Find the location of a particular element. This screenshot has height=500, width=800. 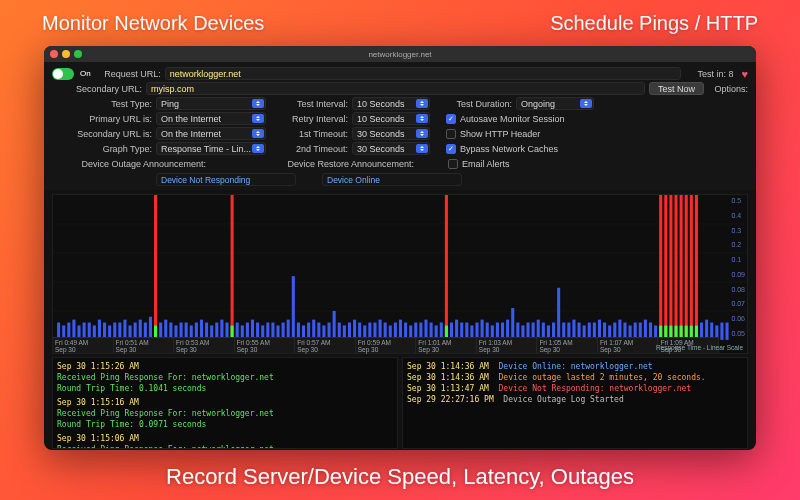

test-interval-select: 10 Seconds is located at coordinates (391, 104).